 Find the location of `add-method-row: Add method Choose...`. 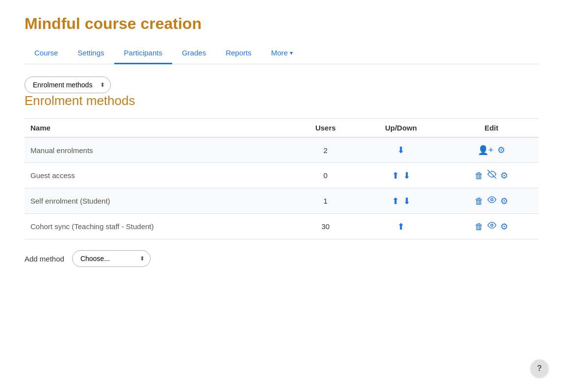

add-method-row: Add method Choose... is located at coordinates (282, 259).